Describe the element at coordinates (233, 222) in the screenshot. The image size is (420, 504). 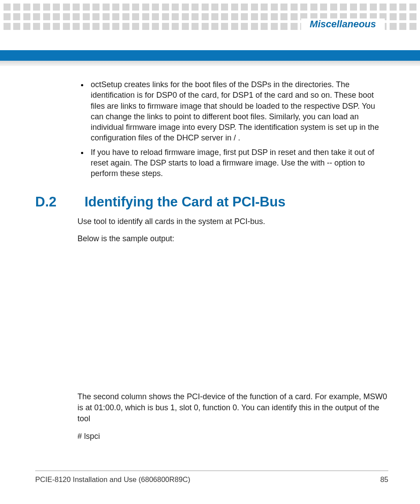
I see `intro-text: Use tool to identify all cards in the sy…` at that location.